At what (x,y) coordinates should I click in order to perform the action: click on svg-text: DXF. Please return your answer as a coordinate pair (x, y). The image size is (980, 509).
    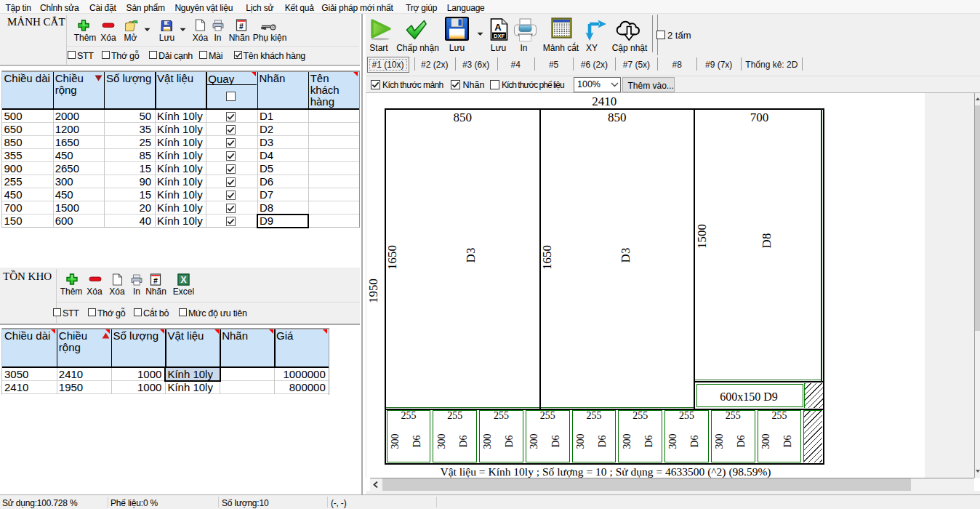
    Looking at the image, I should click on (499, 36).